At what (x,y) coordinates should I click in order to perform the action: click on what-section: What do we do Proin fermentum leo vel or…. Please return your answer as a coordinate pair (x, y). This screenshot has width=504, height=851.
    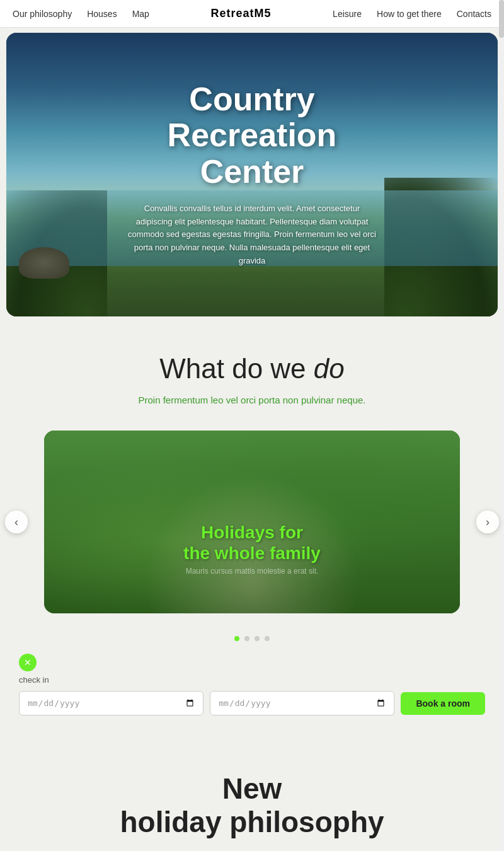
    Looking at the image, I should click on (252, 373).